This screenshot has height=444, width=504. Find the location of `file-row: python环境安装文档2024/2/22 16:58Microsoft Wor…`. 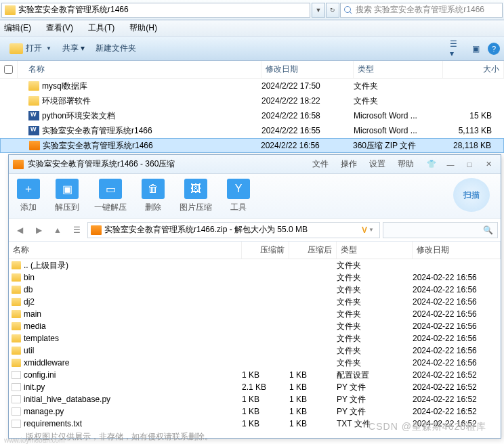

file-row: python环境安装文档2024/2/22 16:58Microsoft Wor… is located at coordinates (252, 116).